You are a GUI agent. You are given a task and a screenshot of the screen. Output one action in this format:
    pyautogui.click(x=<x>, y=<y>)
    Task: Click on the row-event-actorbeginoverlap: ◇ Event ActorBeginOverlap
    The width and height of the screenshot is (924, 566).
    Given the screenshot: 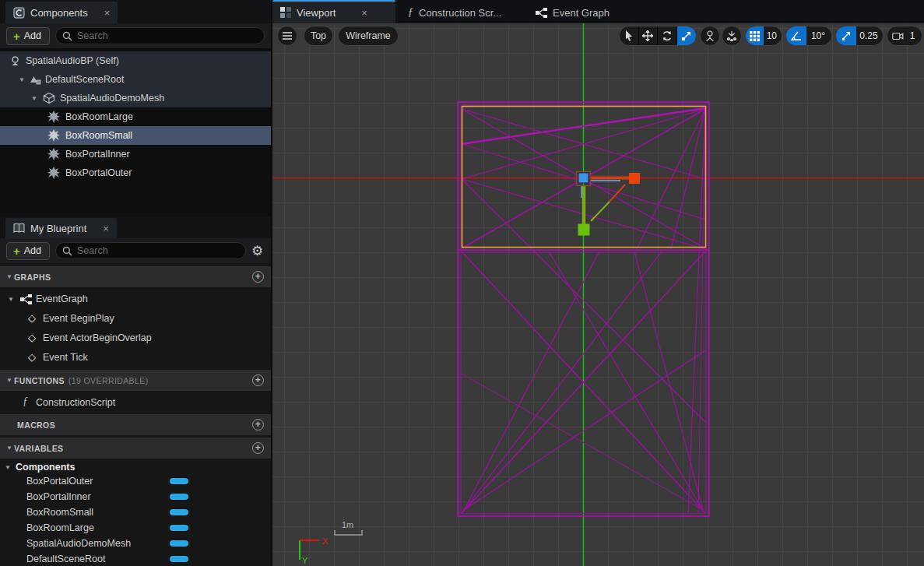 What is the action you would take?
    pyautogui.click(x=135, y=338)
    